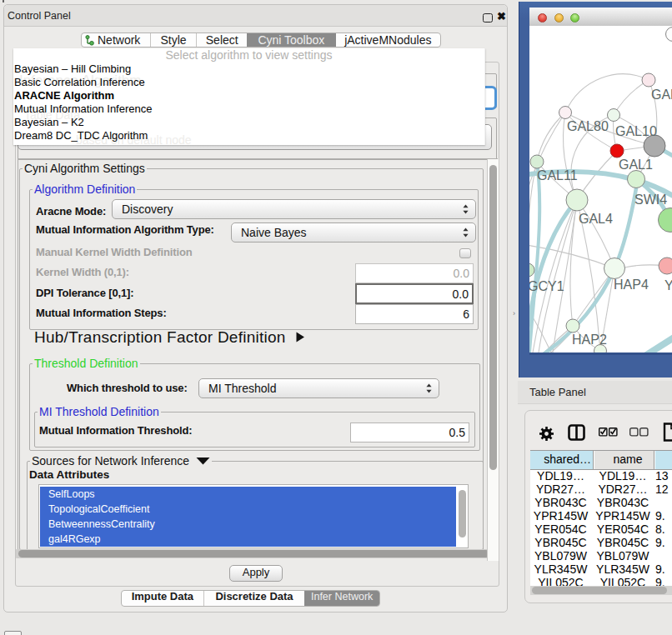 The width and height of the screenshot is (672, 635). I want to click on svg-text: GAL11, so click(557, 175).